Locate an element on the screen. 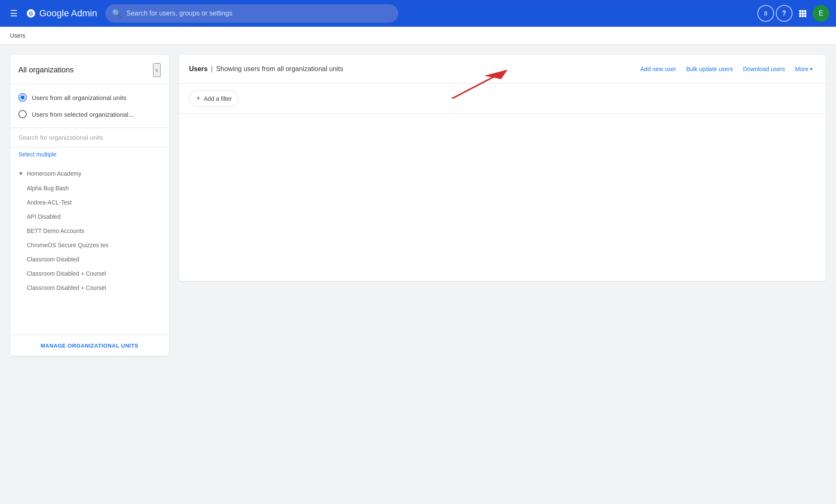 This screenshot has height=504, width=836. plus-icon: + is located at coordinates (198, 99).